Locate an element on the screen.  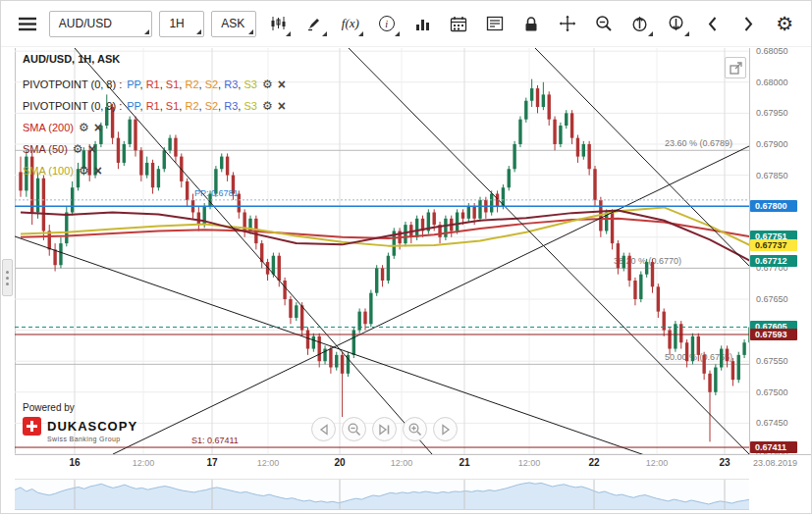
gear-icon: ⚙ is located at coordinates (785, 24).